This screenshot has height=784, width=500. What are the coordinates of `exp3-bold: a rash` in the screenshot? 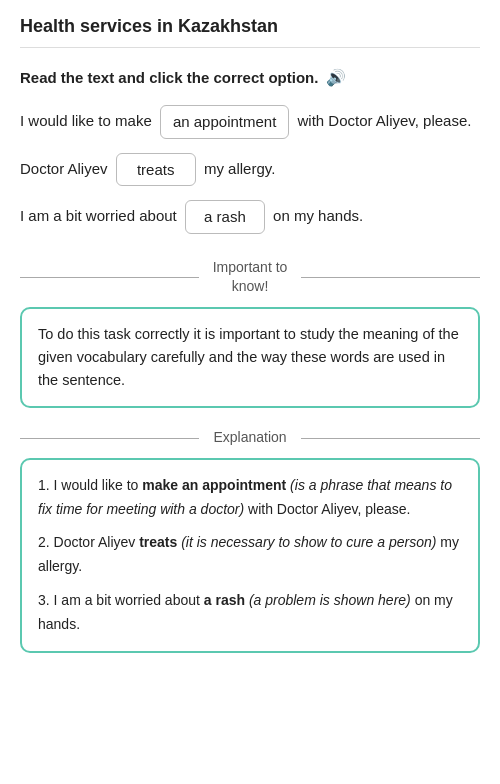 It's located at (224, 600).